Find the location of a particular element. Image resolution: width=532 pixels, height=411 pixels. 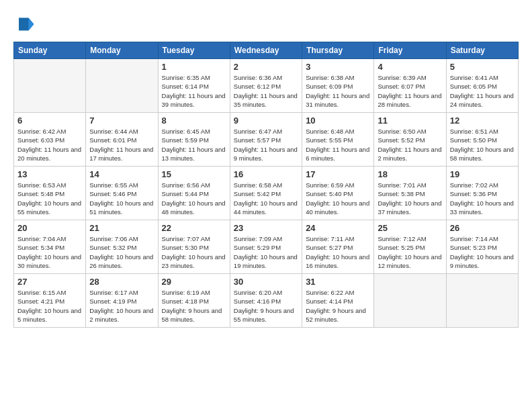

calendar-week-1: 1Sunrise: 6:35 AM Sunset: 6:14 PM Daylig… is located at coordinates (266, 86).